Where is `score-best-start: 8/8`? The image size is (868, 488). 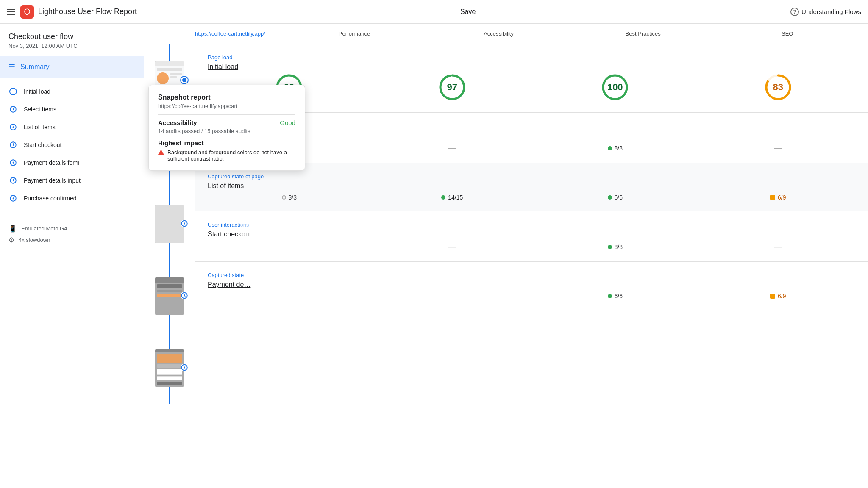
score-best-start: 8/8 is located at coordinates (615, 247).